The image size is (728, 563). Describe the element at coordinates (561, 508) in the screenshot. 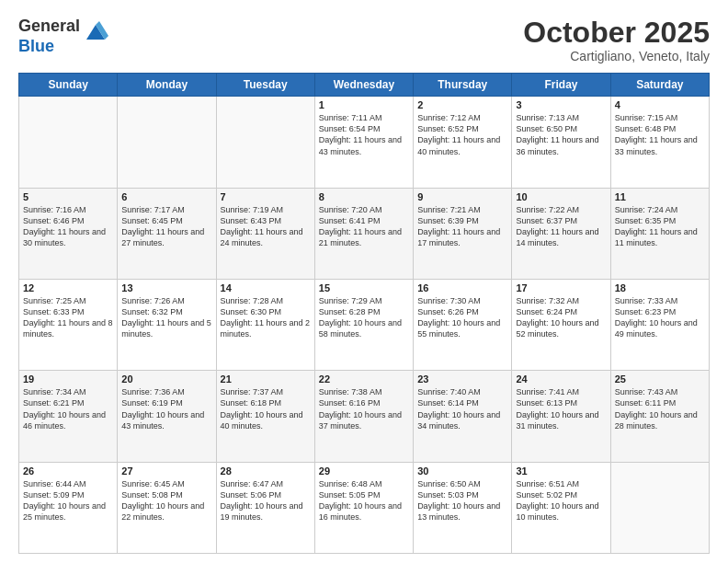

I see `table-row: 31Sunrise: 6:51 AM Sunset: 5:02 PM Dayli…` at that location.